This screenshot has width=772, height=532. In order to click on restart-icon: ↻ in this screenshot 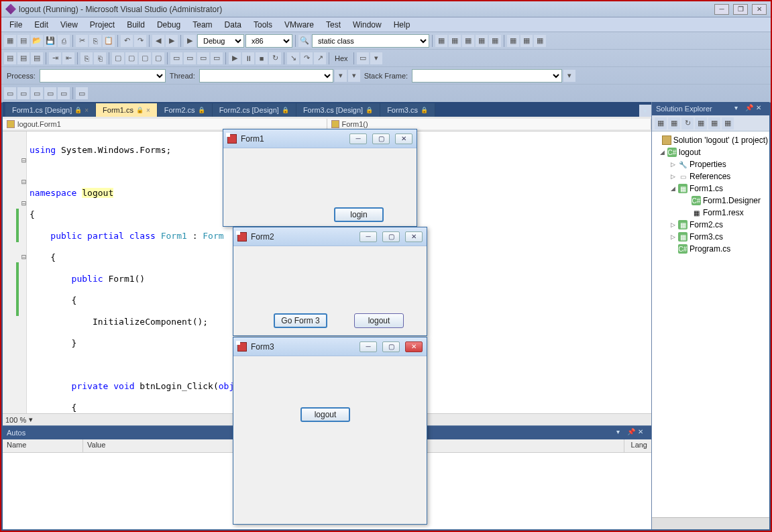, I will do `click(275, 58)`.